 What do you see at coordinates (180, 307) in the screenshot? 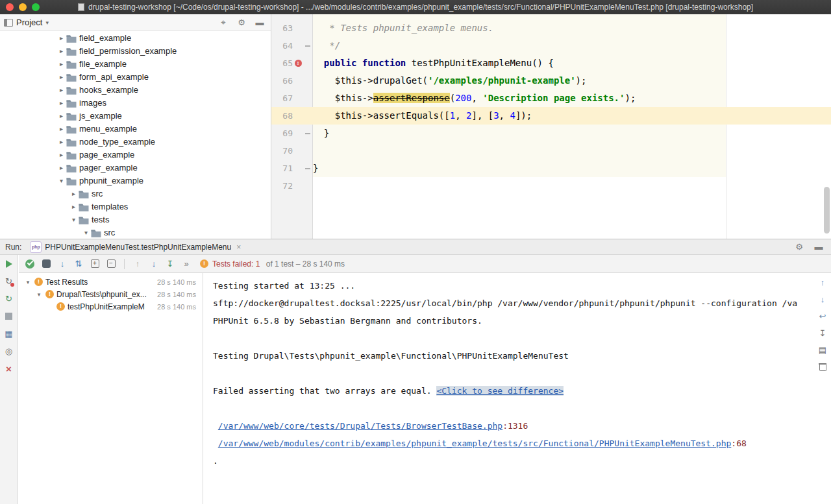
I see `test-item-duration: 28 s 140 ms` at bounding box center [180, 307].